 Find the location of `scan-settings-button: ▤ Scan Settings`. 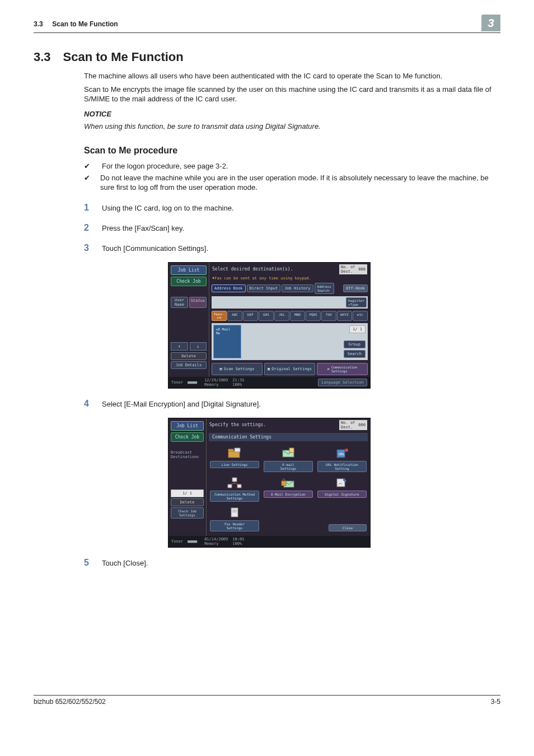

scan-settings-button: ▤ Scan Settings is located at coordinates (237, 369).